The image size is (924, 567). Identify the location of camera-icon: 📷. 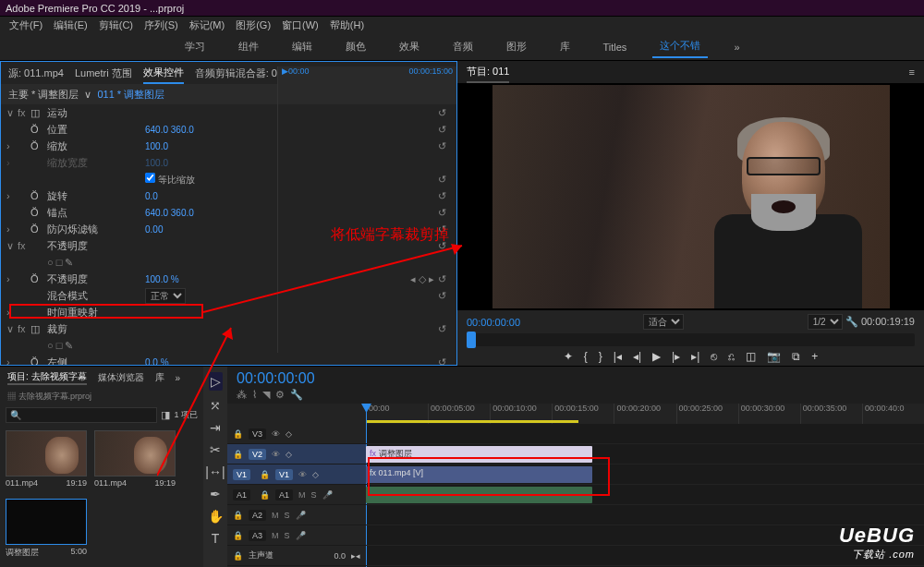
(774, 356).